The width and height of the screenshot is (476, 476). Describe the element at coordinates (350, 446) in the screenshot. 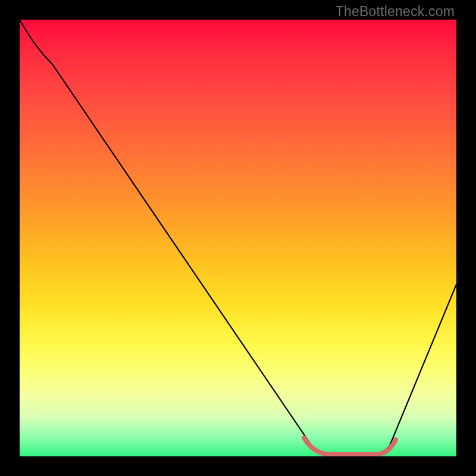

I see `optimal-band-path` at that location.